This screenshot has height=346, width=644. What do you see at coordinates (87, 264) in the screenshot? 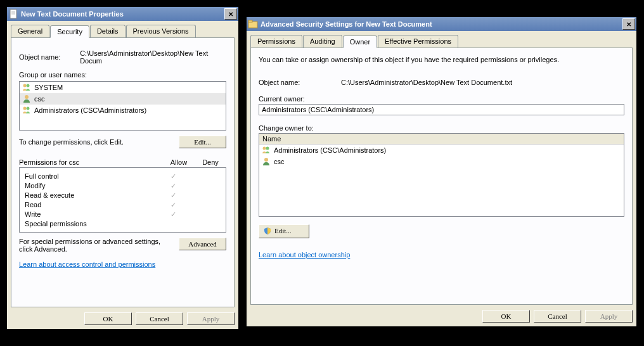
I see `learn-link: Learn about access control and permissio…` at bounding box center [87, 264].